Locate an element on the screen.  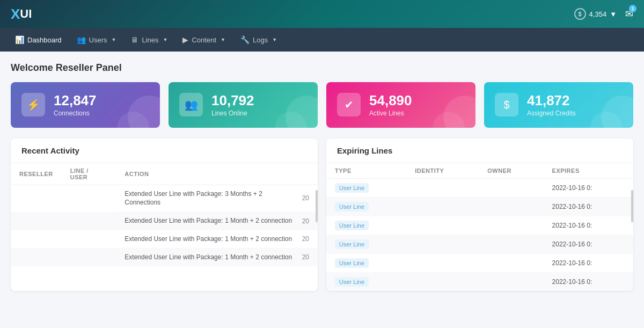
mail-icon-wrap: ✉ 1 is located at coordinates (629, 14).